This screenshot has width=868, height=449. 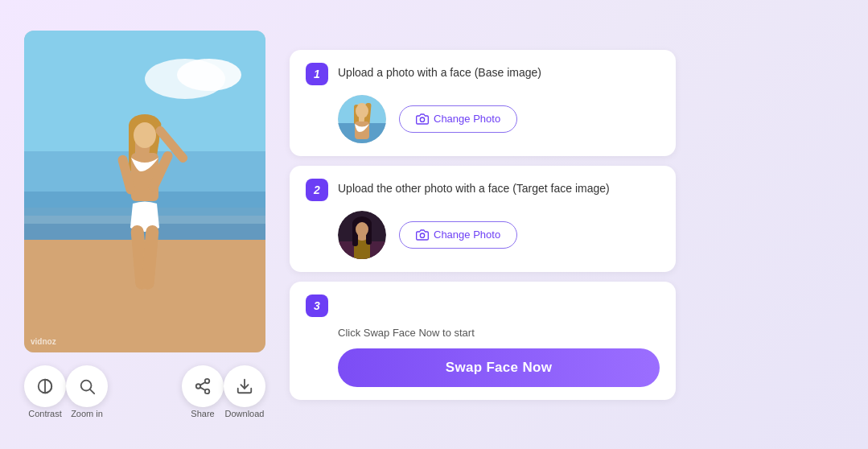 I want to click on step-1-thumb-image, so click(x=362, y=119).